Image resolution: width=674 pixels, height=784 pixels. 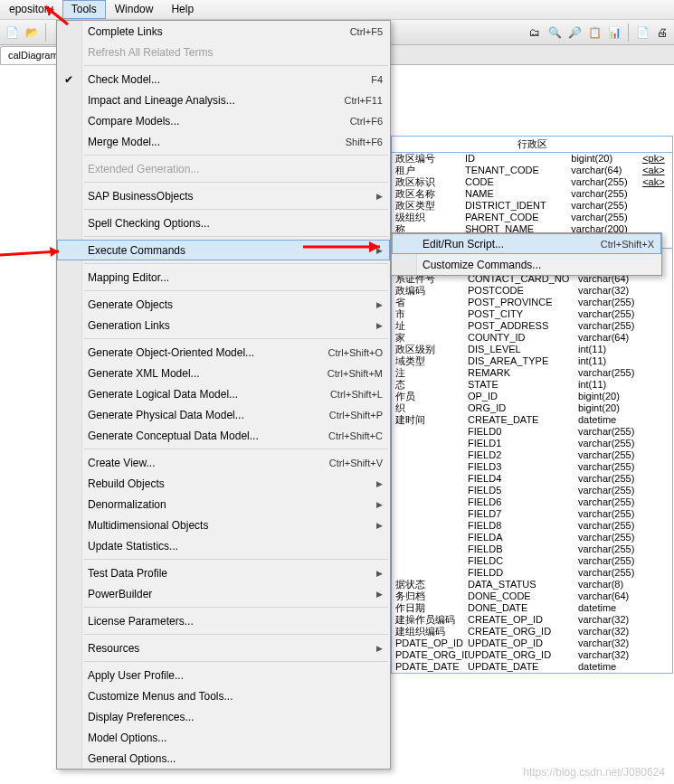 What do you see at coordinates (555, 33) in the screenshot?
I see `tool-icon: 🔍` at bounding box center [555, 33].